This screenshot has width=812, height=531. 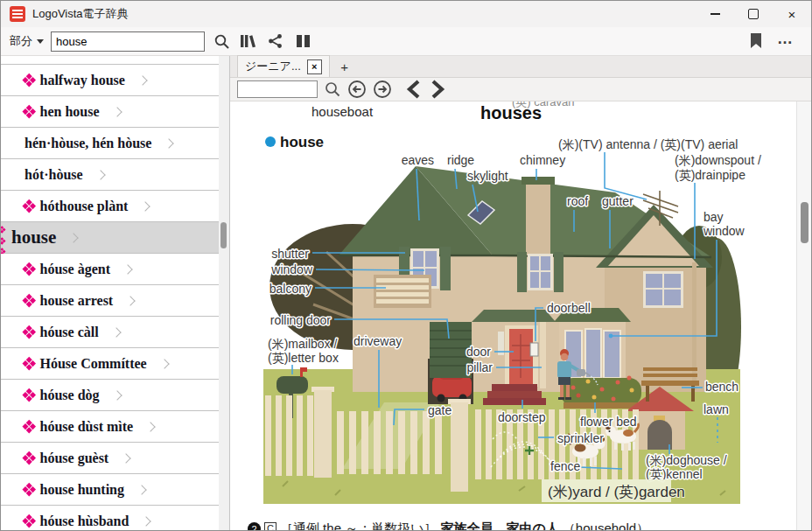 I want to click on search-scope-dropdown: 部分, so click(x=26, y=41).